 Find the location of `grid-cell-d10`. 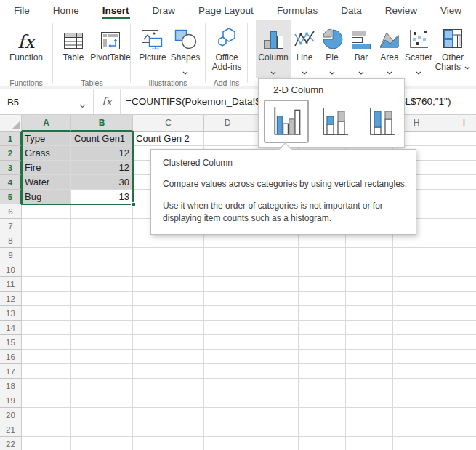

grid-cell-d10 is located at coordinates (228, 270).